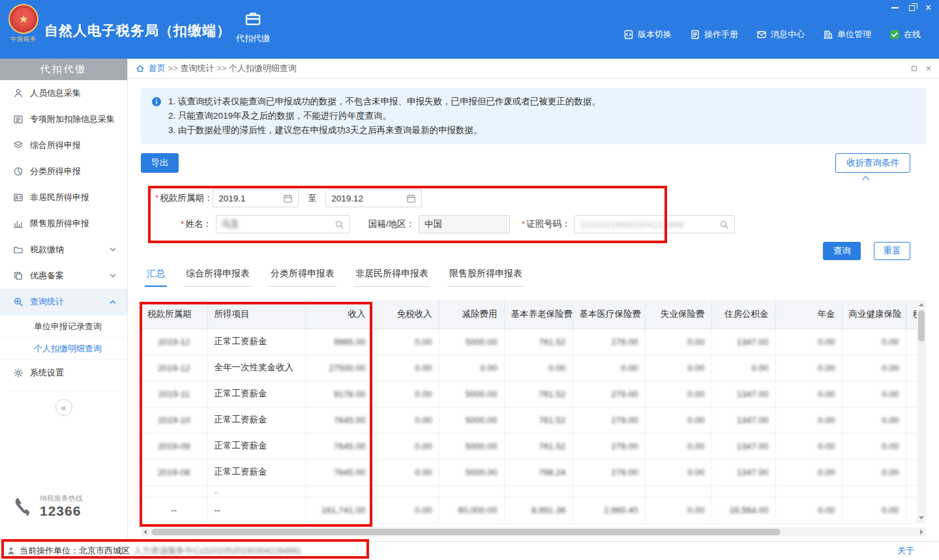  Describe the element at coordinates (160, 163) in the screenshot. I see `export-button: 导出` at that location.